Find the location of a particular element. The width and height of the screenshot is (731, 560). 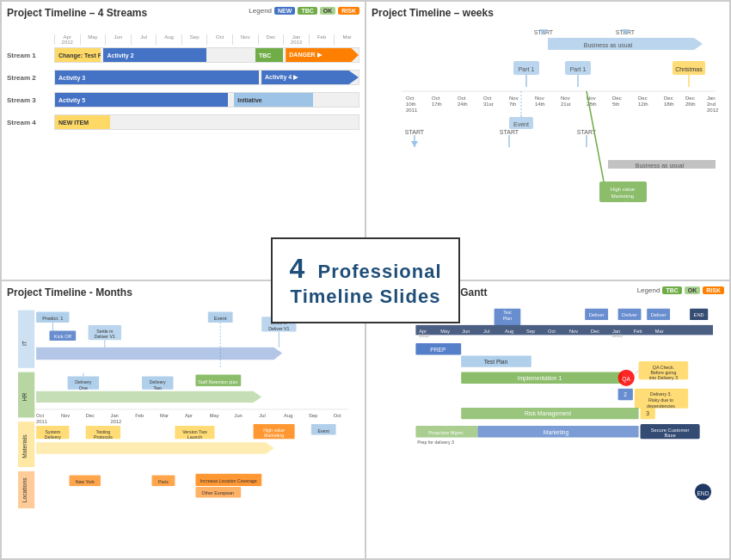

bar-activity3: Activity 3 is located at coordinates (157, 77).